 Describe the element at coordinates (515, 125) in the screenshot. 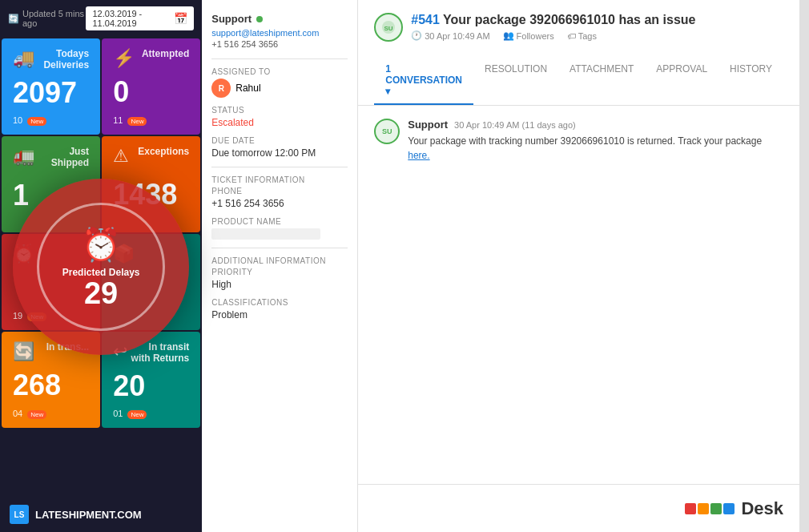

I see `msg-time: 30 Apr 10:49 AM (11 days ago)` at that location.